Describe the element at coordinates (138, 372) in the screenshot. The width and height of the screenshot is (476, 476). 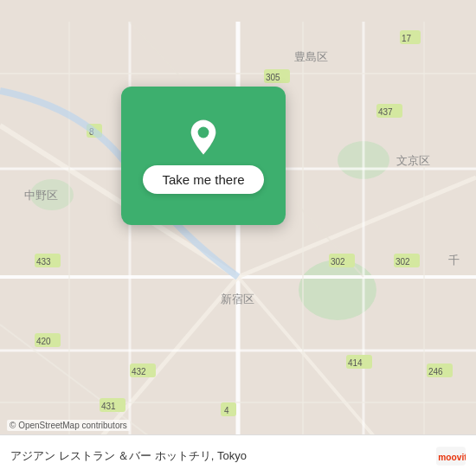
I see `svg-text: 432` at that location.